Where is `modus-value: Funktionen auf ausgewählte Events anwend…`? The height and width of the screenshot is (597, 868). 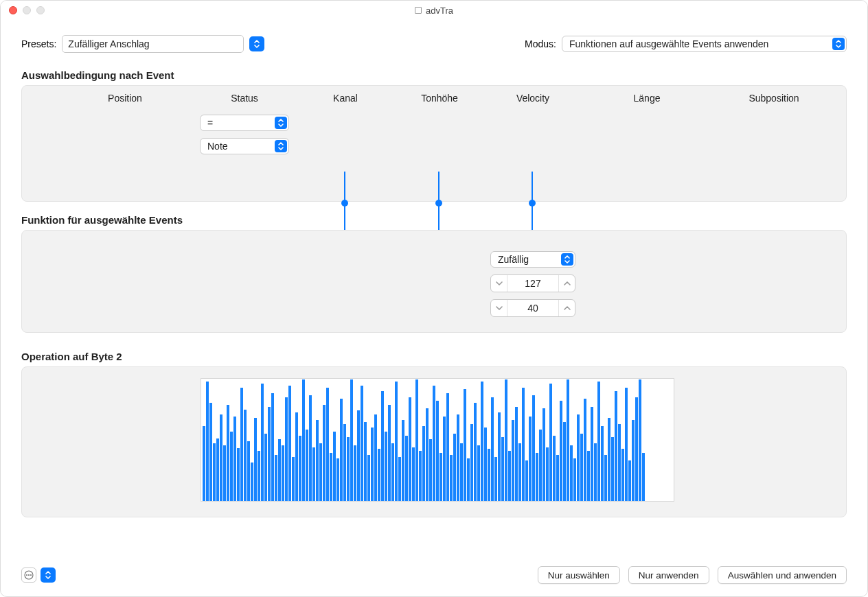
modus-value: Funktionen auf ausgewählte Events anwend… is located at coordinates (669, 44).